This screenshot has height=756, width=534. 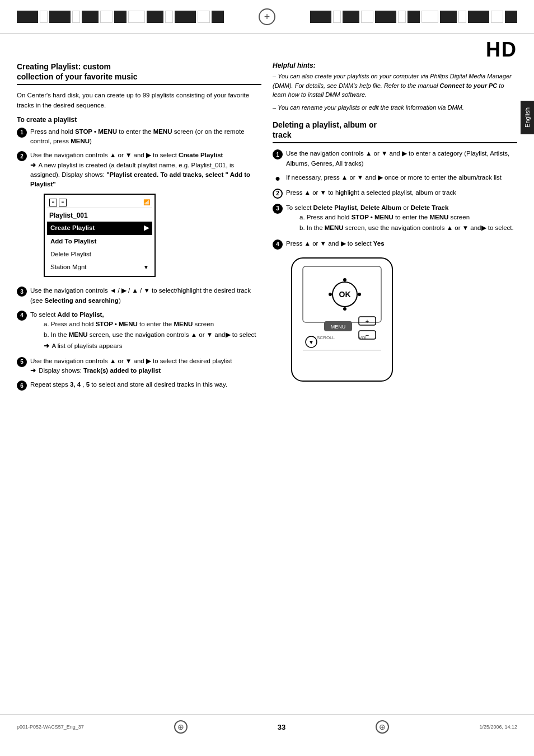 What do you see at coordinates (100, 203) in the screenshot?
I see `display-title-bar: ≡ ≡ 📶` at bounding box center [100, 203].